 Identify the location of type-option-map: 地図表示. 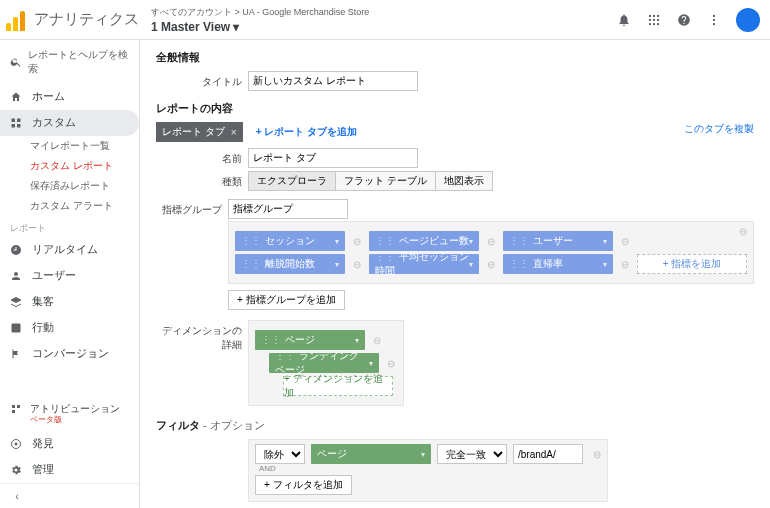
(464, 181).